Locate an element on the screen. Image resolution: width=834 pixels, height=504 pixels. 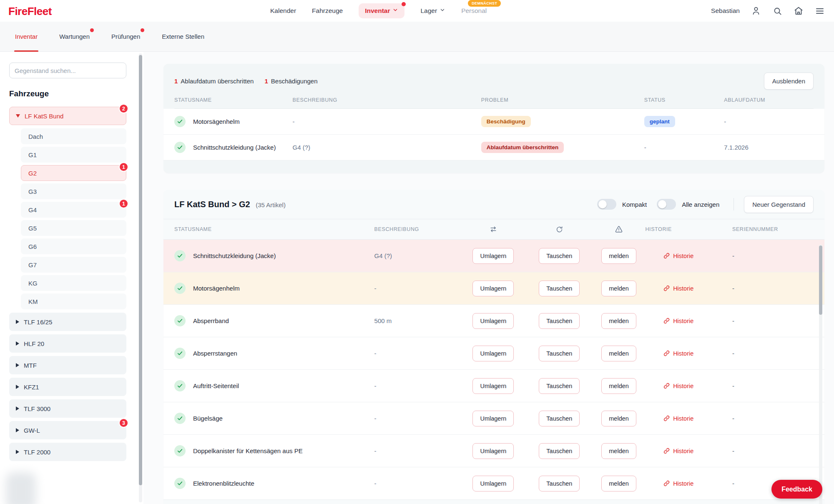
tree-item-g1: G1 is located at coordinates (73, 155).